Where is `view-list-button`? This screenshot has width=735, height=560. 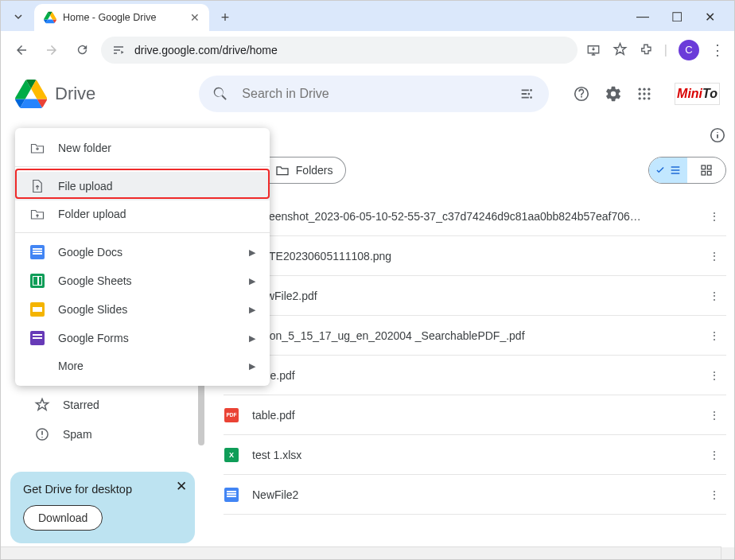 view-list-button is located at coordinates (668, 170).